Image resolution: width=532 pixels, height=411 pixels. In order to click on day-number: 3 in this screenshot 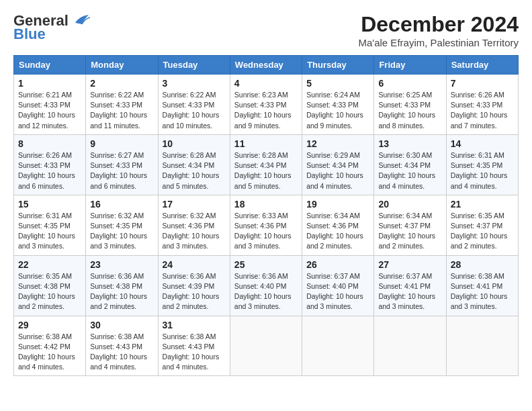, I will do `click(194, 83)`.